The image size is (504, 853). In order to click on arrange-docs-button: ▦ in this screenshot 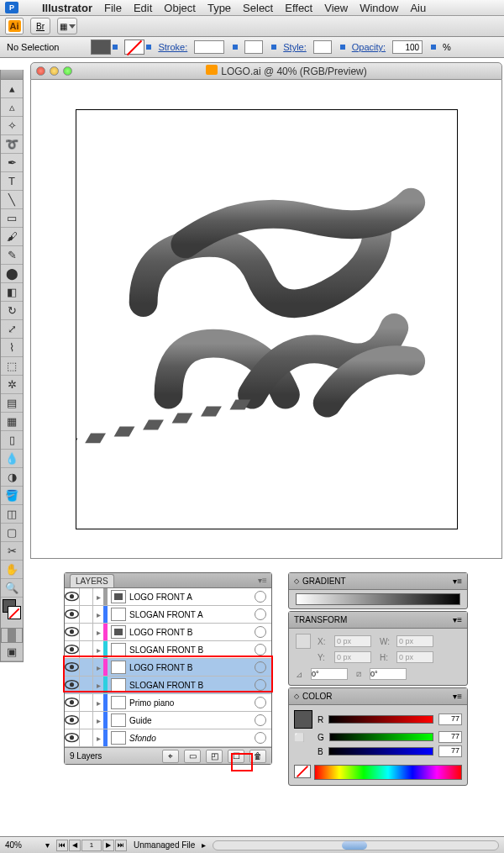, I will do `click(67, 26)`.